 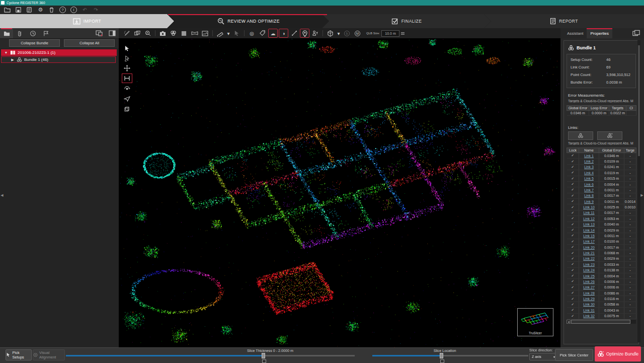 I want to click on select-arrow-icon, so click(x=236, y=33).